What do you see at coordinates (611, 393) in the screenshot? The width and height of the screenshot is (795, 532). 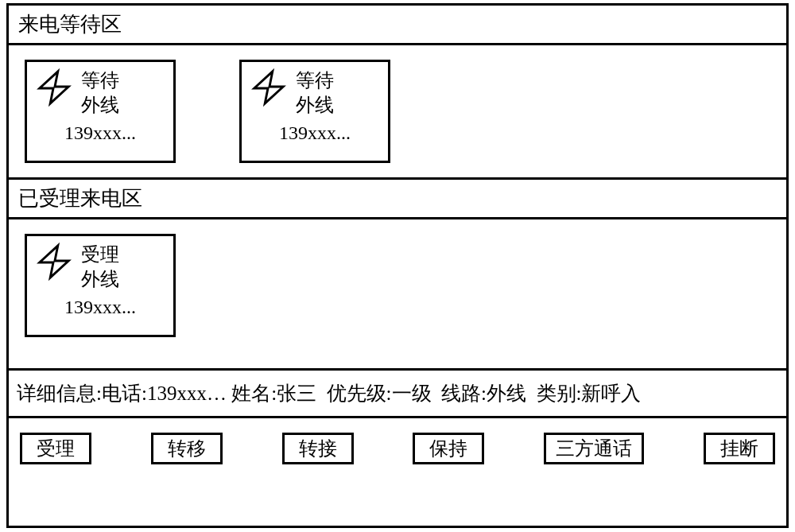 I see `category-value: 新呼入` at bounding box center [611, 393].